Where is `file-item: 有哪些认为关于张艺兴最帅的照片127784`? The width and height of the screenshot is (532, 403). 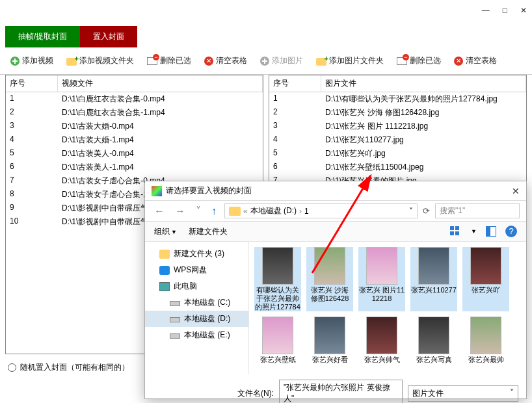
file-item: 有哪些认为关于张艺兴最帅的照片127784 is located at coordinates (278, 280).